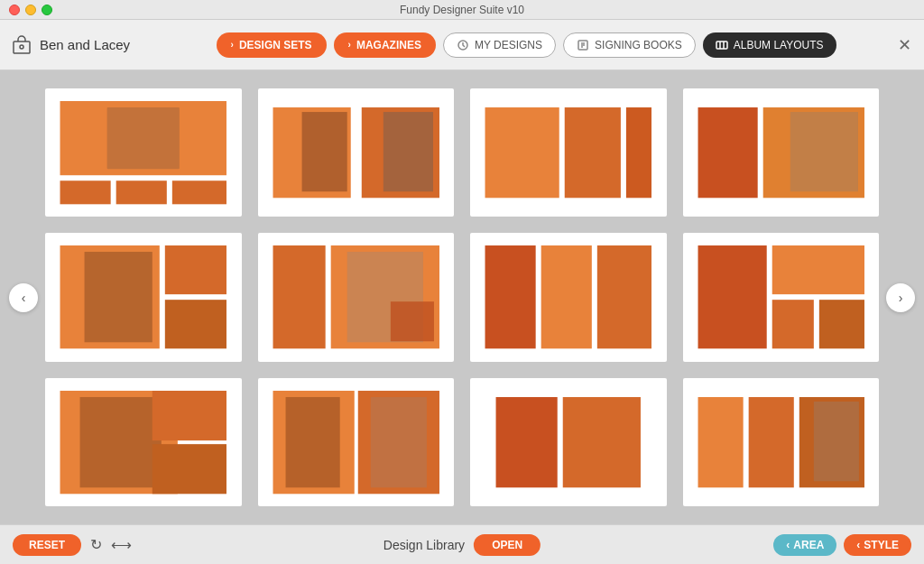 Image resolution: width=924 pixels, height=564 pixels. I want to click on carousel-left-arrow: ‹, so click(23, 298).